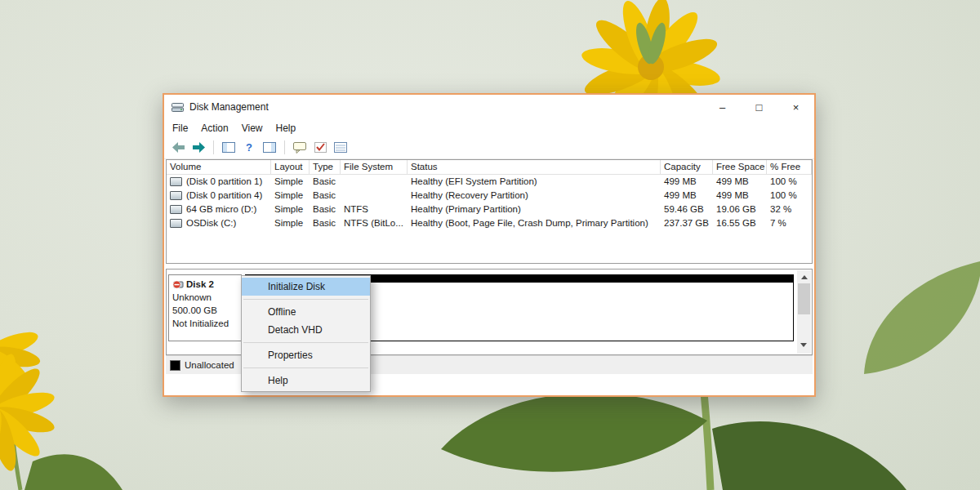 The height and width of the screenshot is (490, 980). What do you see at coordinates (534, 181) in the screenshot?
I see `cell-status: Healthy (EFI System Partition)` at bounding box center [534, 181].